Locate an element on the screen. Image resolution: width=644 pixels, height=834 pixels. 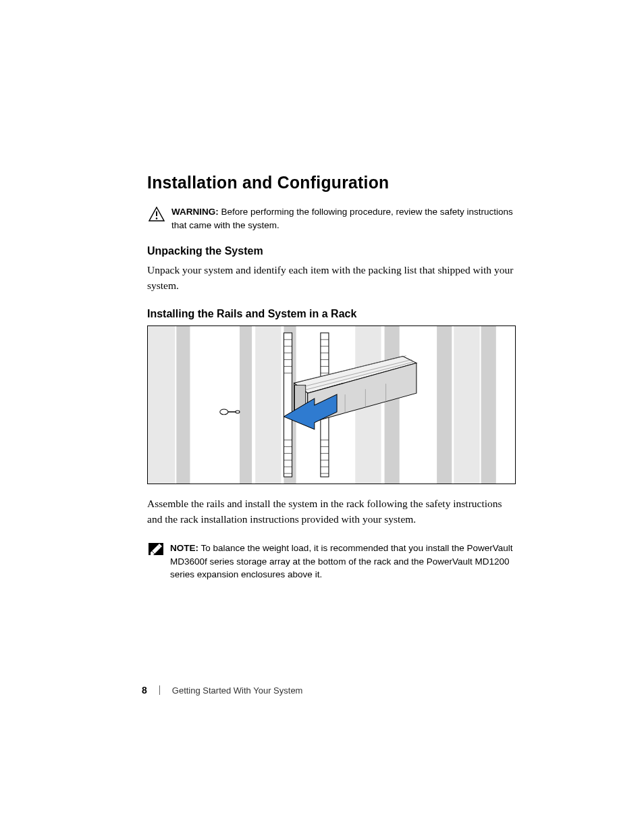
note-block: NOTE: To balance the weight load, it is … is located at coordinates (331, 562).